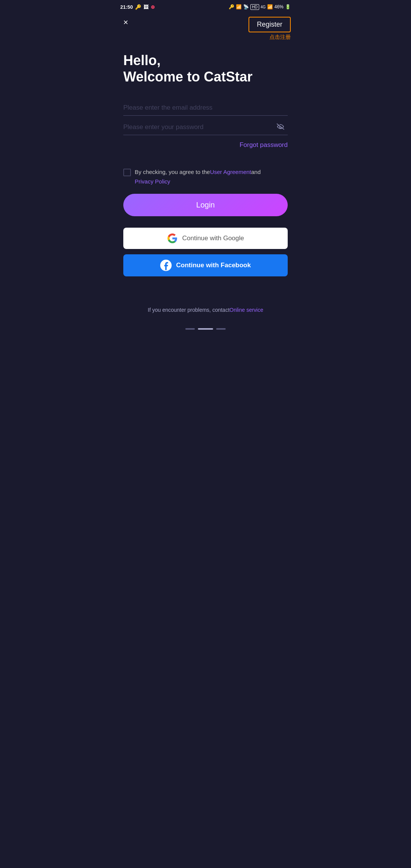 The image size is (411, 868). Describe the element at coordinates (269, 24) in the screenshot. I see `register-button: Register` at that location.